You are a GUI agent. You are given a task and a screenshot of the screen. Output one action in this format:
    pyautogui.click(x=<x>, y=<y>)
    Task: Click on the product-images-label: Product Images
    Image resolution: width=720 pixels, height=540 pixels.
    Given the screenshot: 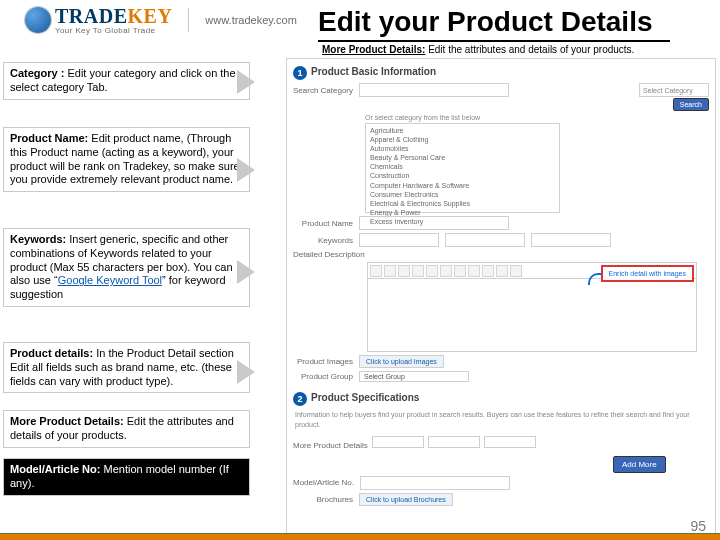 What is the action you would take?
    pyautogui.click(x=323, y=362)
    